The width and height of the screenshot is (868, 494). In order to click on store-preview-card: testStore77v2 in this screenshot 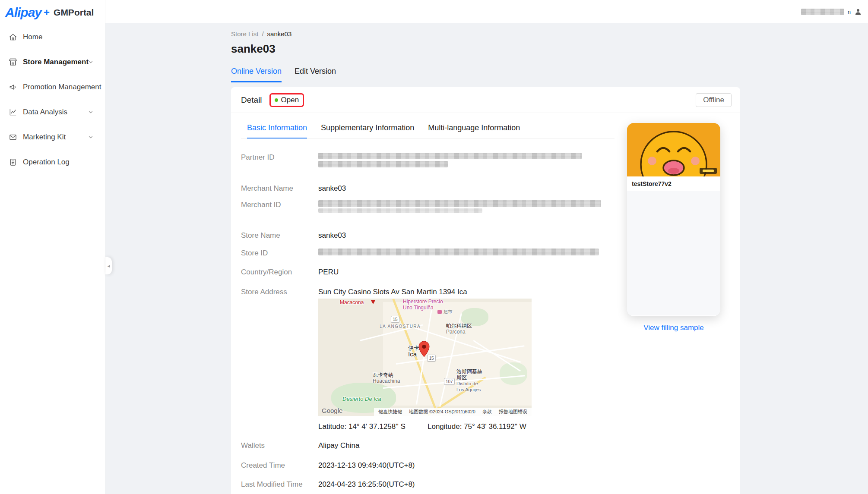, I will do `click(674, 220)`.